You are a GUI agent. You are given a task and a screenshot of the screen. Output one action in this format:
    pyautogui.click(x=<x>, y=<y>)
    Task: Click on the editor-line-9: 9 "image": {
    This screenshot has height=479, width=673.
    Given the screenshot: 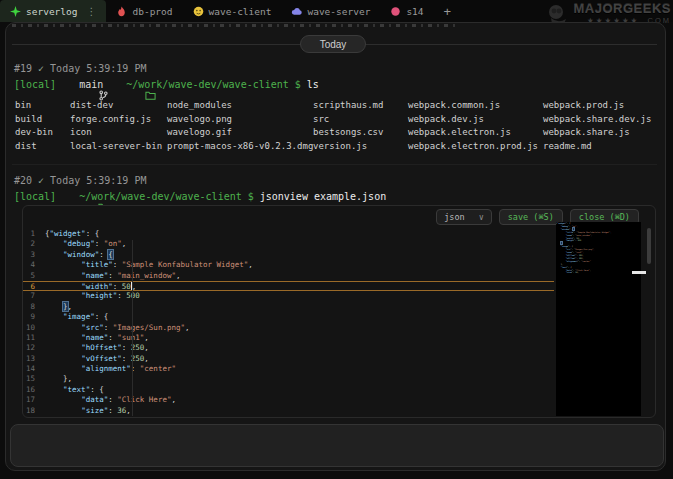 What is the action you would take?
    pyautogui.click(x=288, y=317)
    